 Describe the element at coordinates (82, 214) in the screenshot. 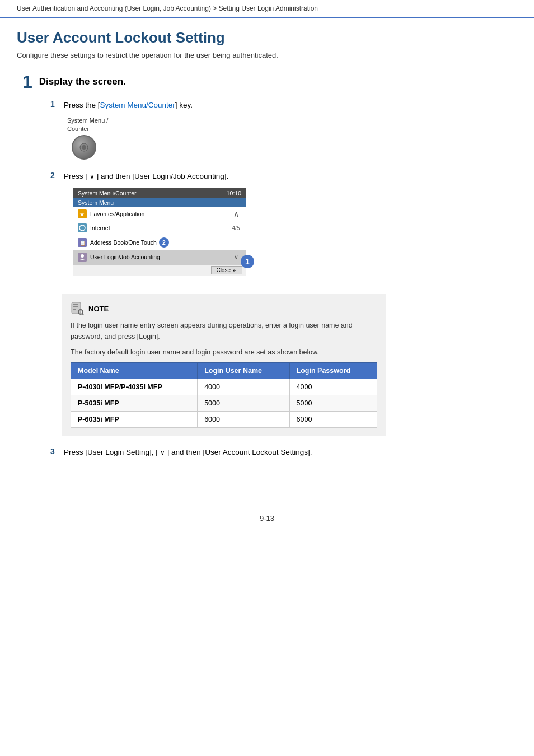

I see `row-icon-favorites: ★` at that location.